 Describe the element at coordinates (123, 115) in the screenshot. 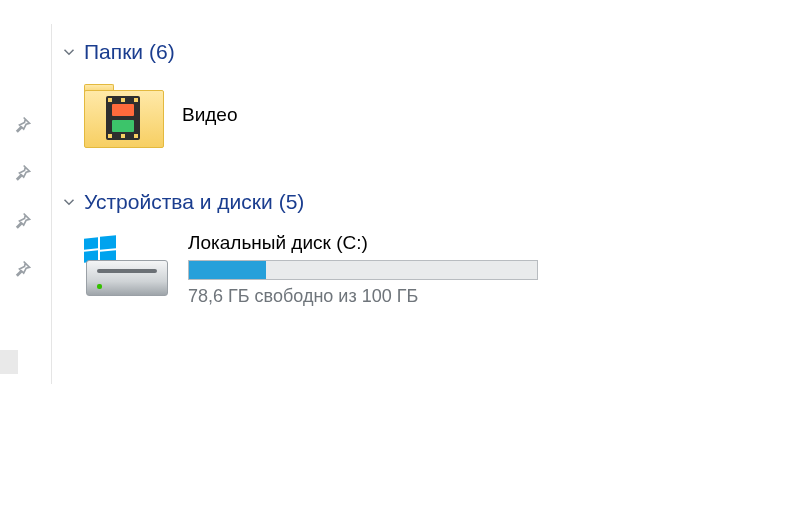

I see `videos-folder-icon` at that location.